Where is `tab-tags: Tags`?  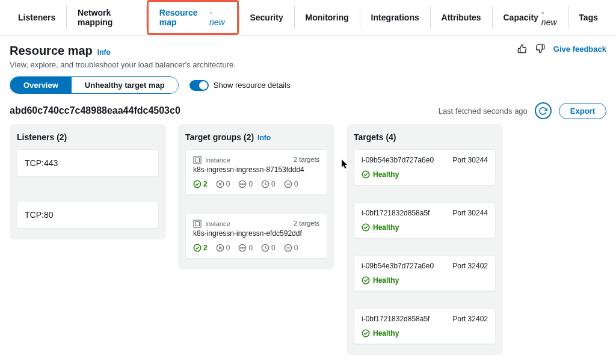 tab-tags: Tags is located at coordinates (588, 17).